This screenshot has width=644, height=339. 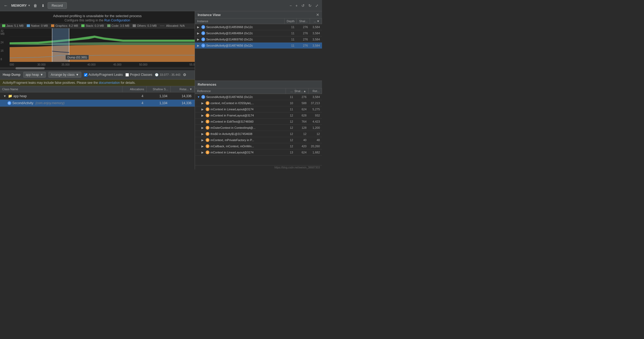 What do you see at coordinates (303, 21) in the screenshot?
I see `ith-shallow: Shal...` at bounding box center [303, 21].